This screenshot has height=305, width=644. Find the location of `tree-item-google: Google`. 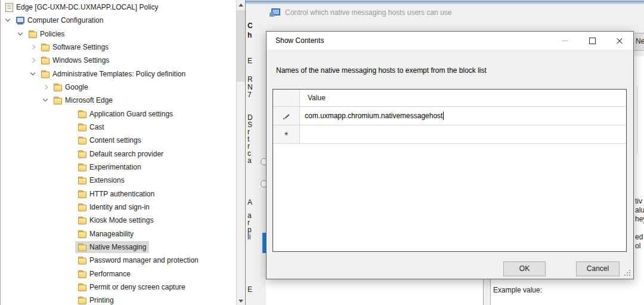

tree-item-google: Google is located at coordinates (123, 87).